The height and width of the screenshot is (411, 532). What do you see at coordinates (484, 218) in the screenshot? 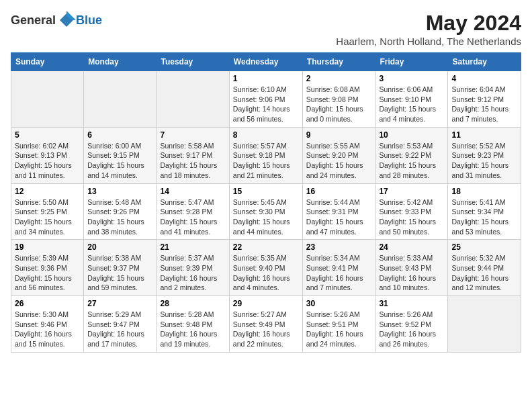
I see `day-info: Sunrise: 5:41 AMSunset: 9:34 PMDaylight:…` at bounding box center [484, 218].